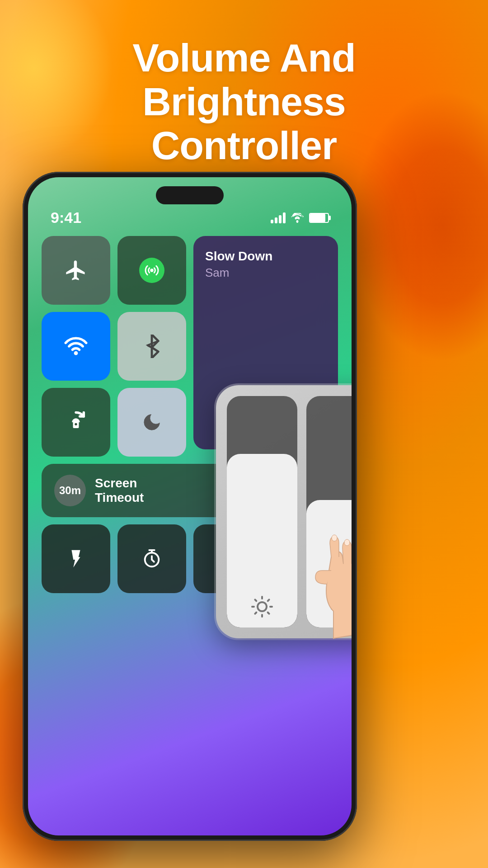 This screenshot has width=488, height=868. I want to click on timer-tile, so click(152, 559).